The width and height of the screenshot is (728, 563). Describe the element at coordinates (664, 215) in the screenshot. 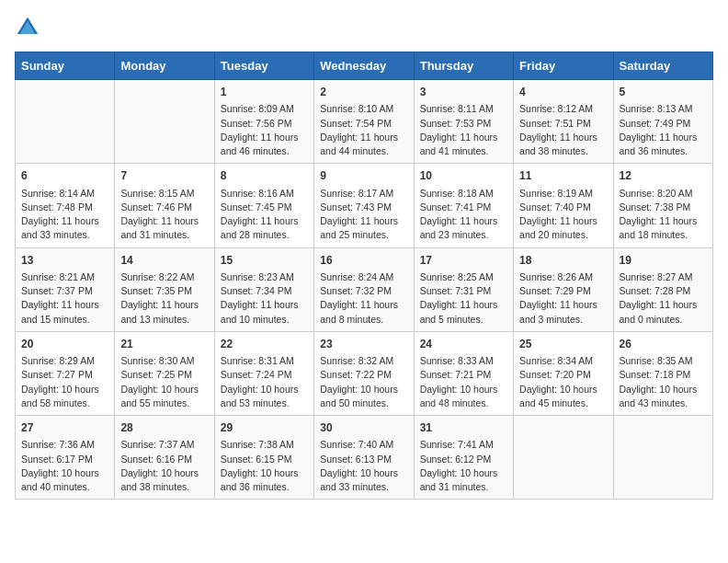

I see `day-info: Sunrise: 8:20 AMSunset: 7:38 PMDaylight:…` at that location.